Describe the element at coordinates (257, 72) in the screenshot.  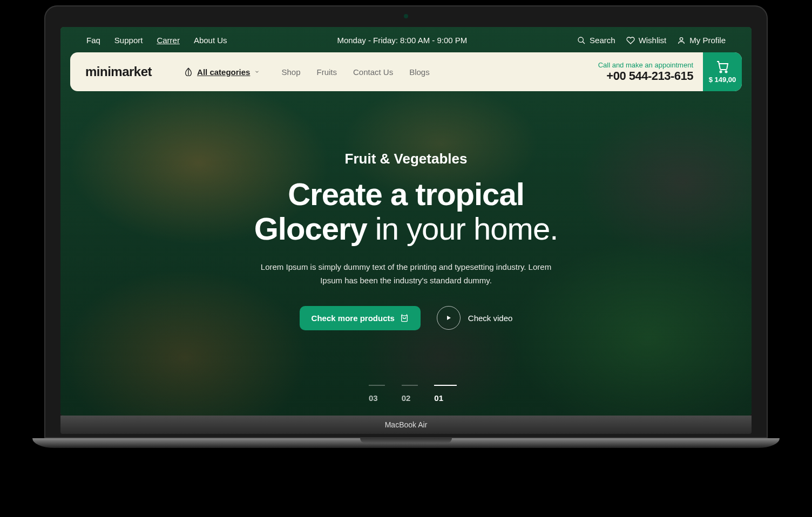
I see `chevron-down-icon` at that location.